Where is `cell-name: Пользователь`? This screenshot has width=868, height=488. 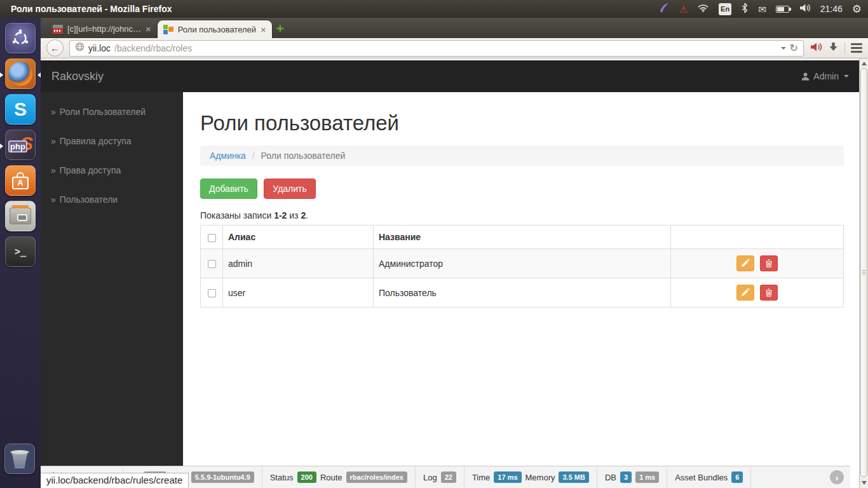 cell-name: Пользователь is located at coordinates (522, 293).